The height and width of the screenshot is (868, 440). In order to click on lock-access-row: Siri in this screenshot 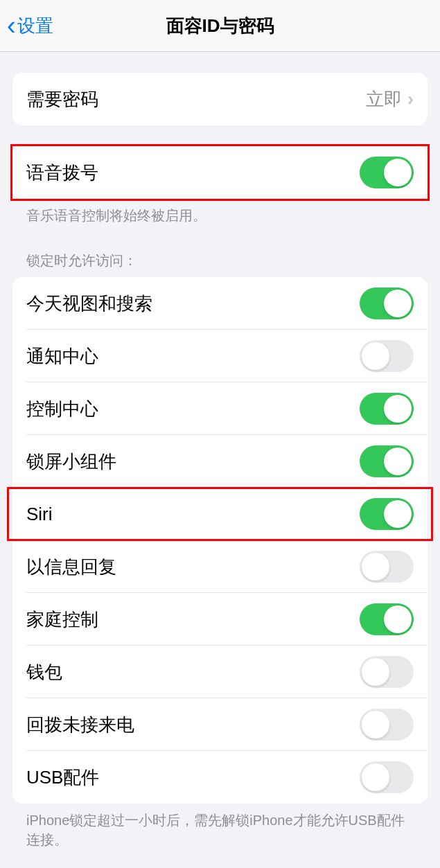, I will do `click(220, 514)`.